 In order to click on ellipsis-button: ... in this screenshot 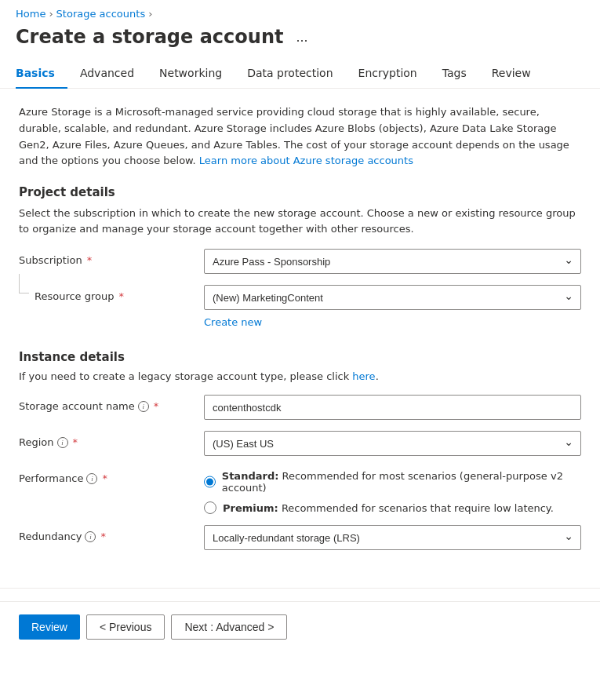, I will do `click(301, 38)`.